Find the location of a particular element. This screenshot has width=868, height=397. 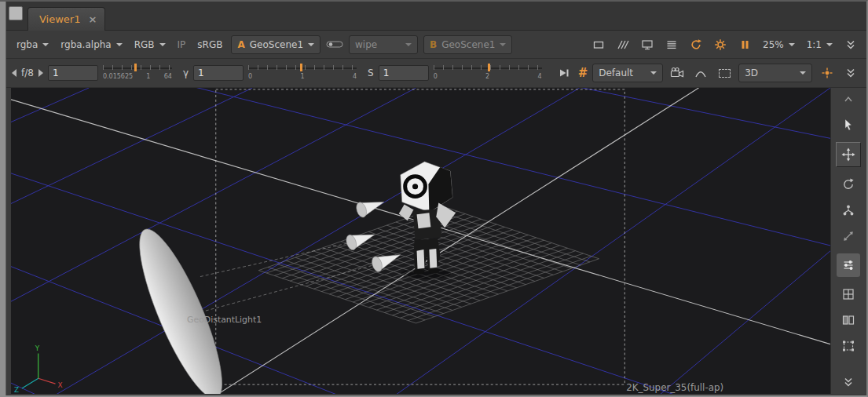

exposure-label: f/8 is located at coordinates (27, 73).